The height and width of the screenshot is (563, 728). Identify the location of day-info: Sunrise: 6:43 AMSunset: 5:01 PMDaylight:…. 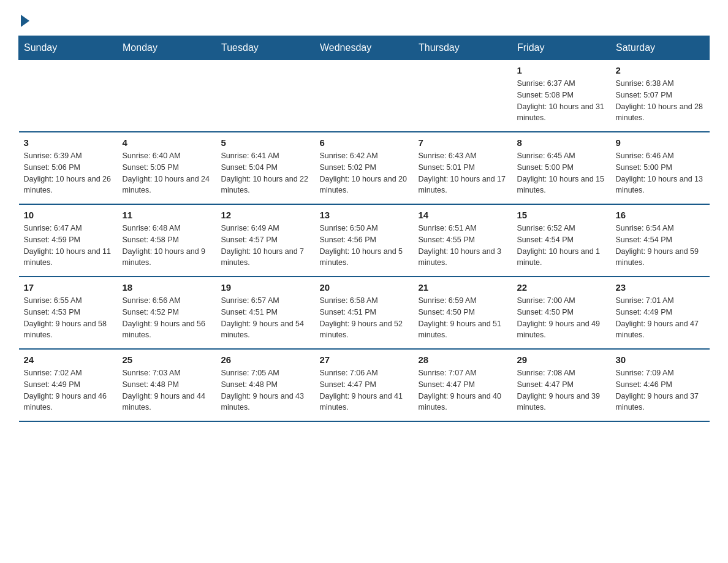
(463, 173).